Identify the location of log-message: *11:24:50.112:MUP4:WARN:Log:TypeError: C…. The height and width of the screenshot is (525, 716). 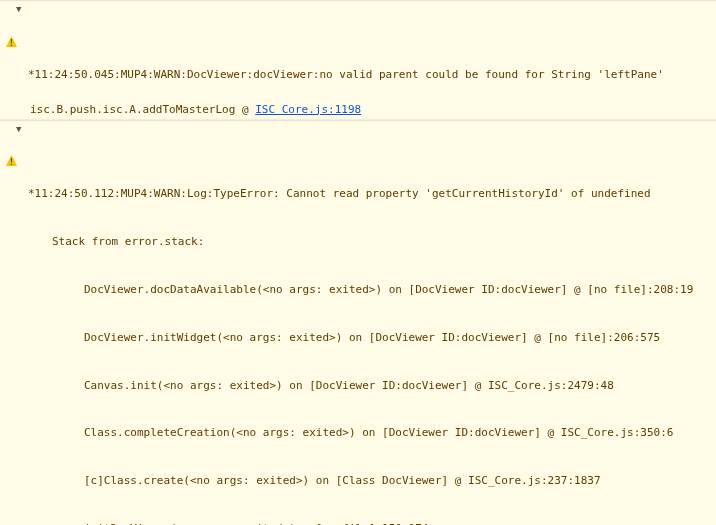
(368, 194).